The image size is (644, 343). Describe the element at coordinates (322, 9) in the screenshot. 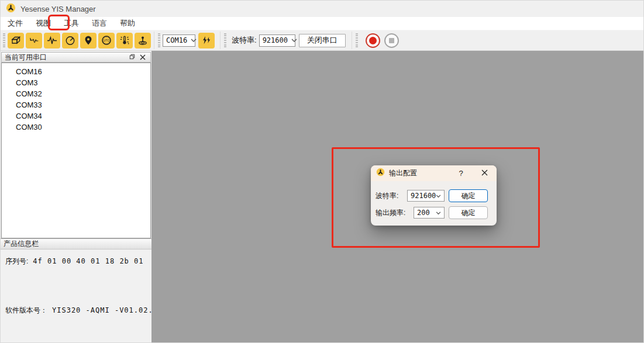

I see `window-titlebar: Yesense YIS Manager` at that location.